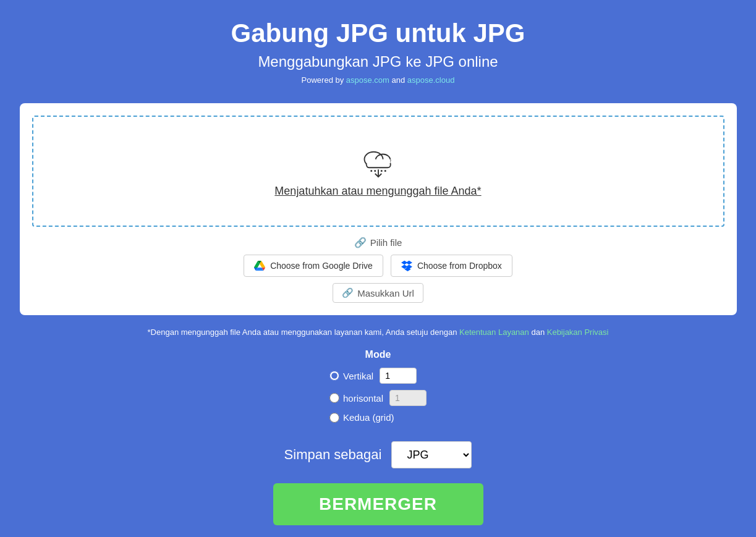  What do you see at coordinates (334, 418) in the screenshot?
I see `kedua-radio` at bounding box center [334, 418].